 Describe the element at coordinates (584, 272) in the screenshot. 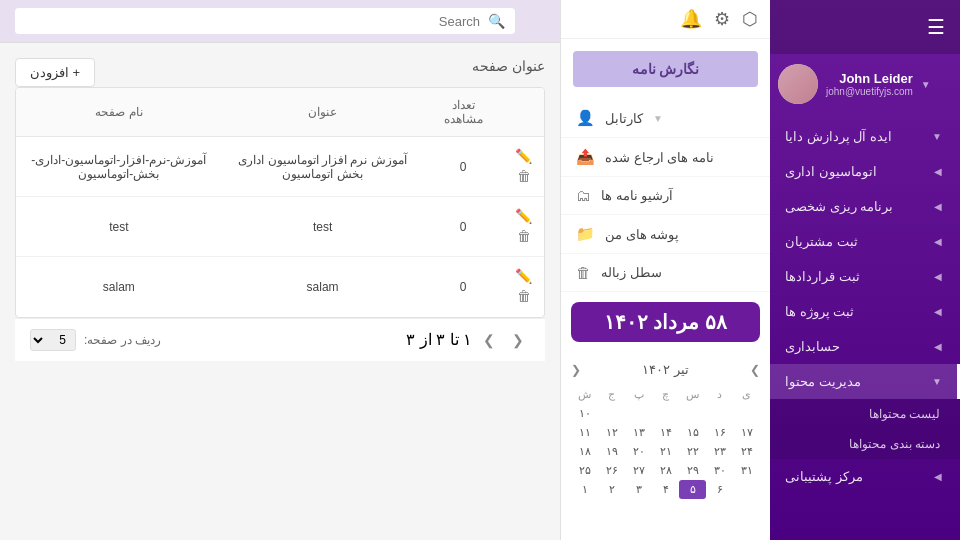

I see `trash-icon: 🗑` at that location.